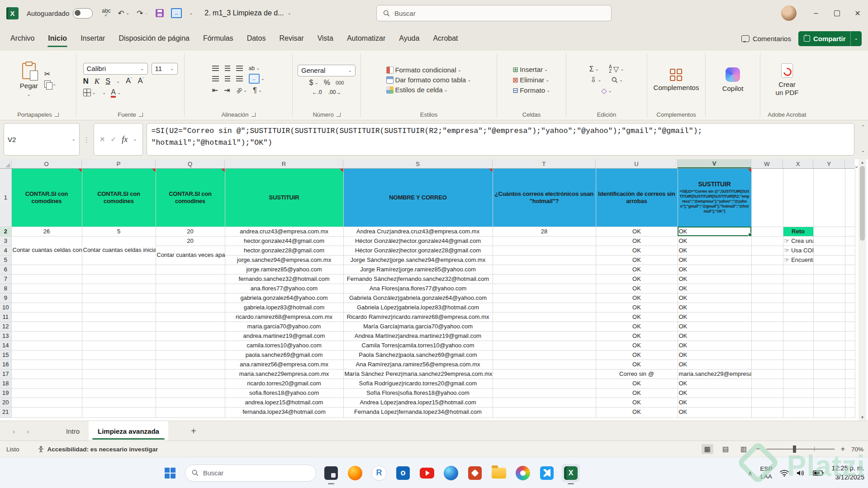  What do you see at coordinates (715, 279) in the screenshot?
I see `cell-V7: OK` at bounding box center [715, 279].